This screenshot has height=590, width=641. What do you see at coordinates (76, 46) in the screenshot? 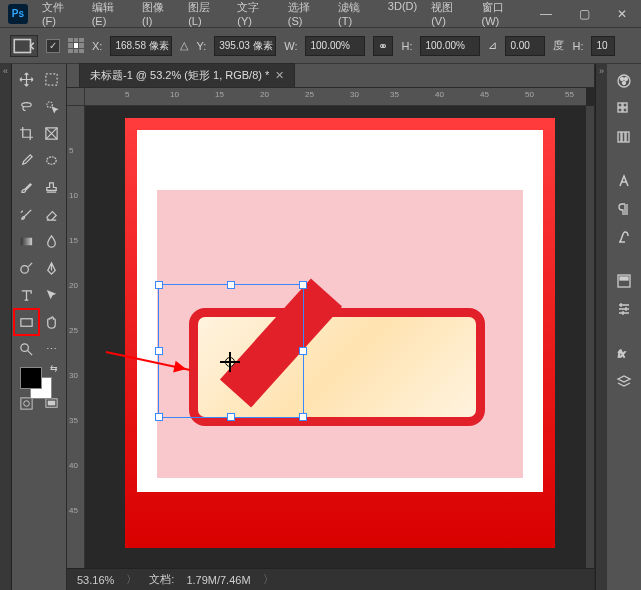
I see `reference-point-locator` at bounding box center [76, 46].